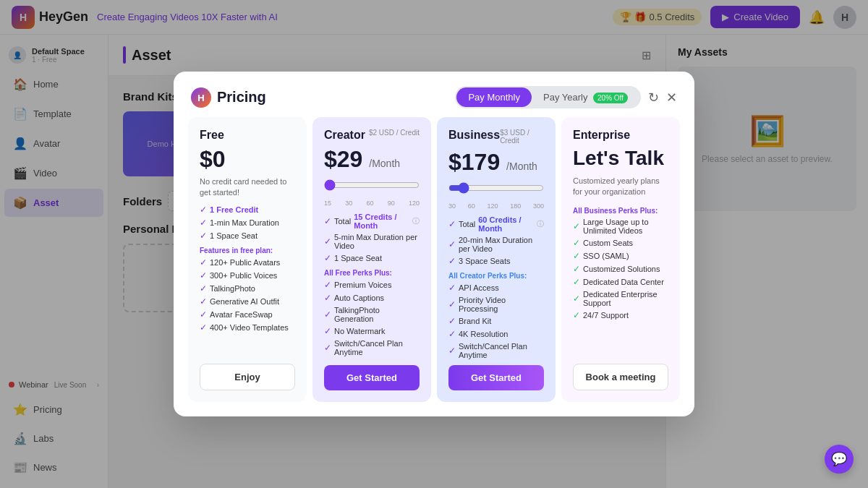 Image resolution: width=868 pixels, height=488 pixels. What do you see at coordinates (247, 314) in the screenshot?
I see `plan-feature: ✓ Avatar FaceSwap` at bounding box center [247, 314].